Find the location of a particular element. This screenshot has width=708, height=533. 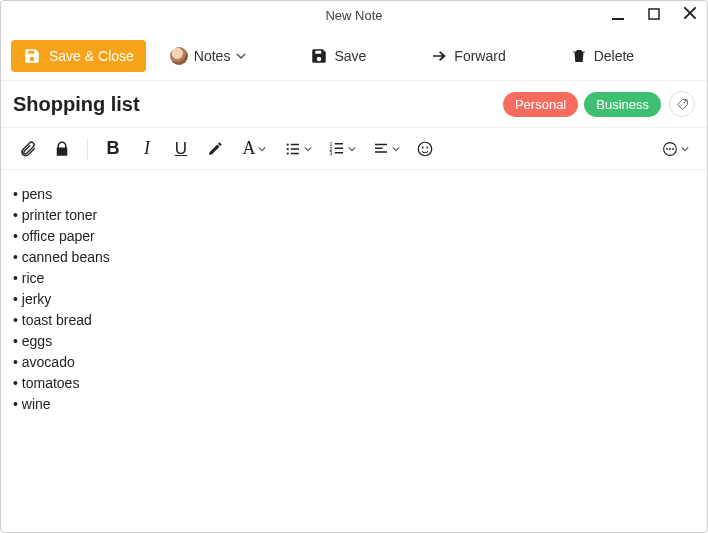

bullet-list-icon is located at coordinates (293, 149).